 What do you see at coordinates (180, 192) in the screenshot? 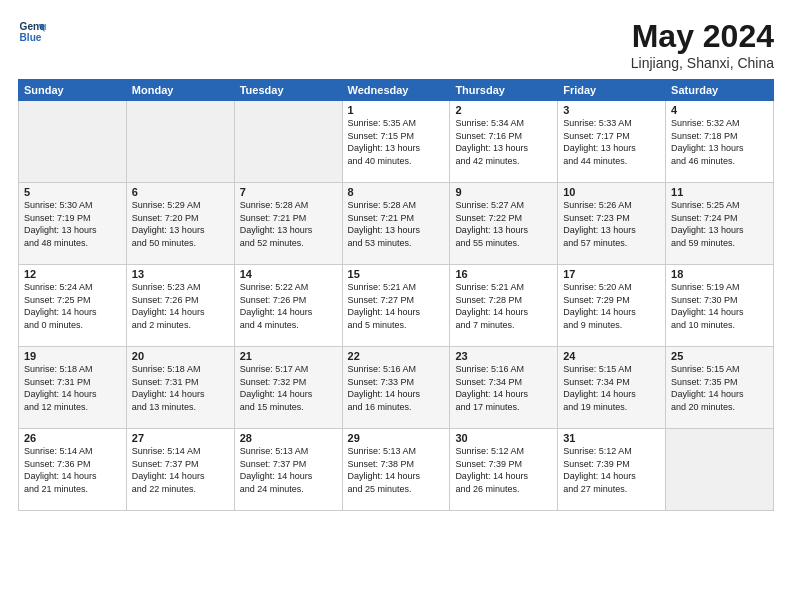
I see `day-number: 6` at bounding box center [180, 192].